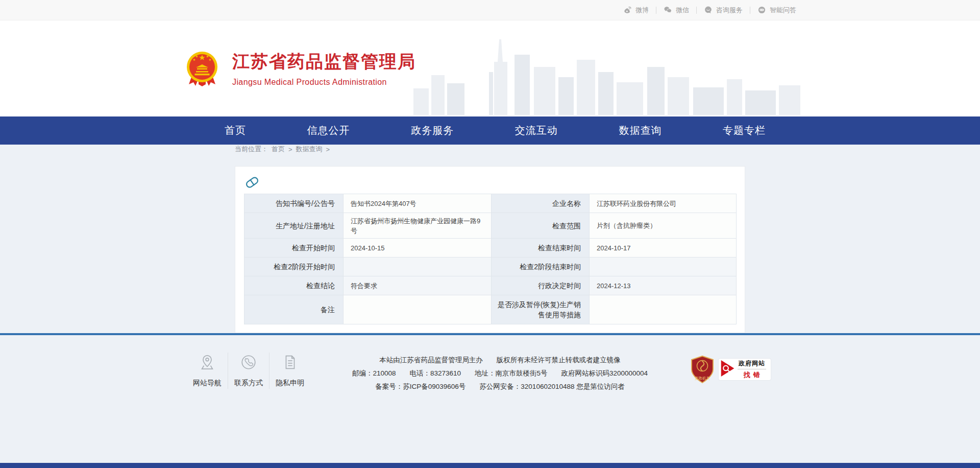  I want to click on label-conclusion: 检查结论, so click(294, 286).